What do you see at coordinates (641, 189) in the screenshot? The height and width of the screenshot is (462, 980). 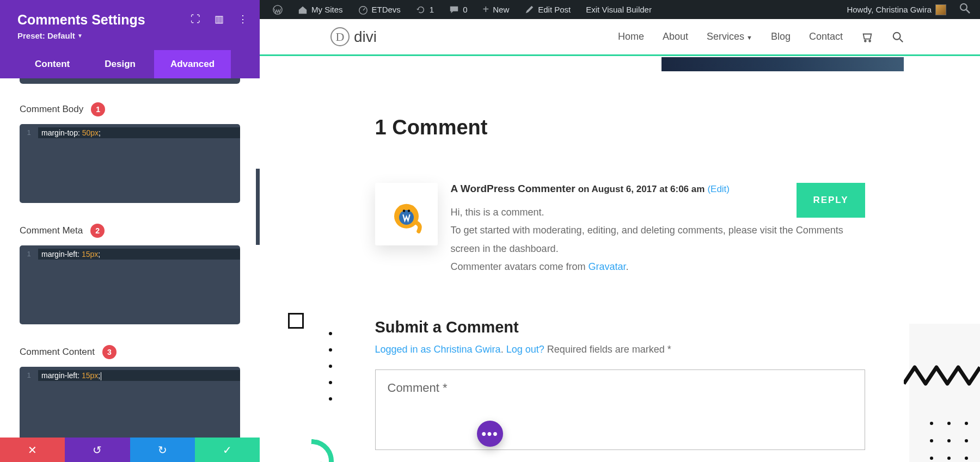 I see `comment-date: on August 6, 2017 at 6:06 am` at bounding box center [641, 189].